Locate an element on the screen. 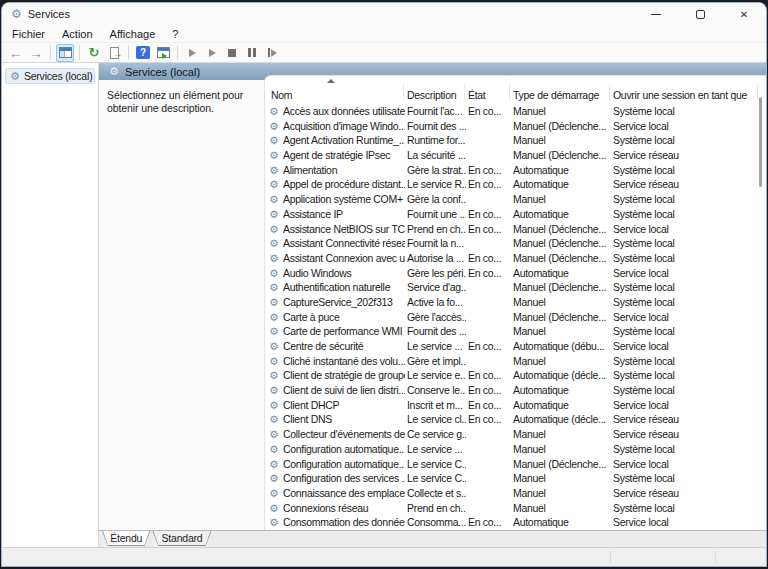 This screenshot has width=768, height=569. table-row: ⚙Application système COM+Gère la conf...… is located at coordinates (516, 200).